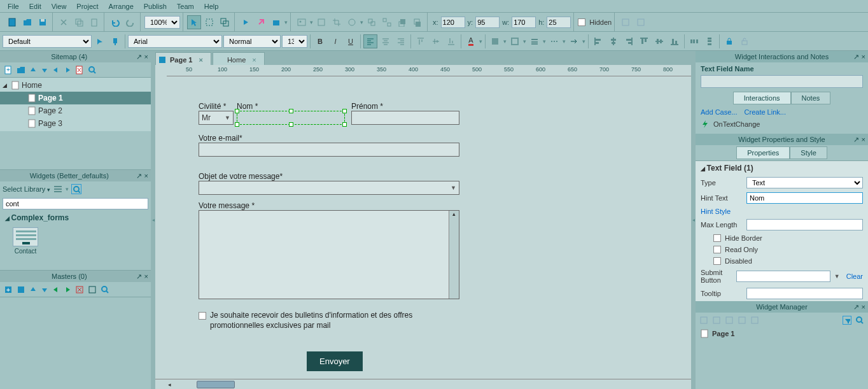 The height and width of the screenshot is (389, 868). I want to click on outdent-icon, so click(56, 70).